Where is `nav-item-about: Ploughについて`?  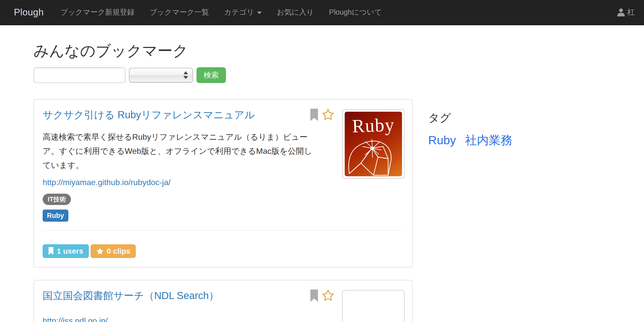 nav-item-about: Ploughについて is located at coordinates (355, 12).